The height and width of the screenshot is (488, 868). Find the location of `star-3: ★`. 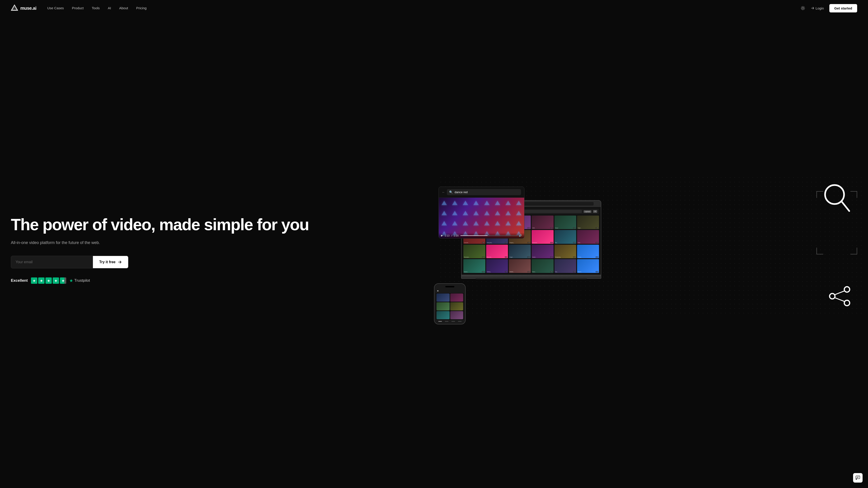

star-3: ★ is located at coordinates (49, 281).